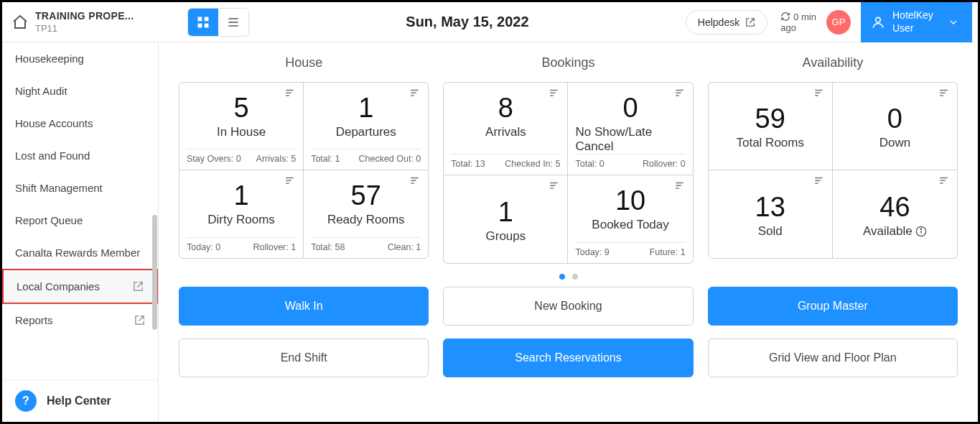 This screenshot has height=424, width=980. Describe the element at coordinates (771, 214) in the screenshot. I see `card-sold: 13Sold` at that location.